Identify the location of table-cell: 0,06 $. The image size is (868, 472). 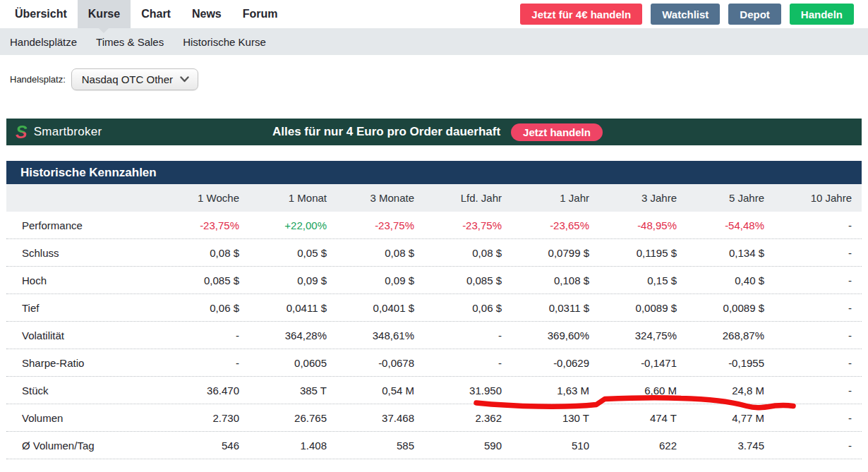
(205, 308).